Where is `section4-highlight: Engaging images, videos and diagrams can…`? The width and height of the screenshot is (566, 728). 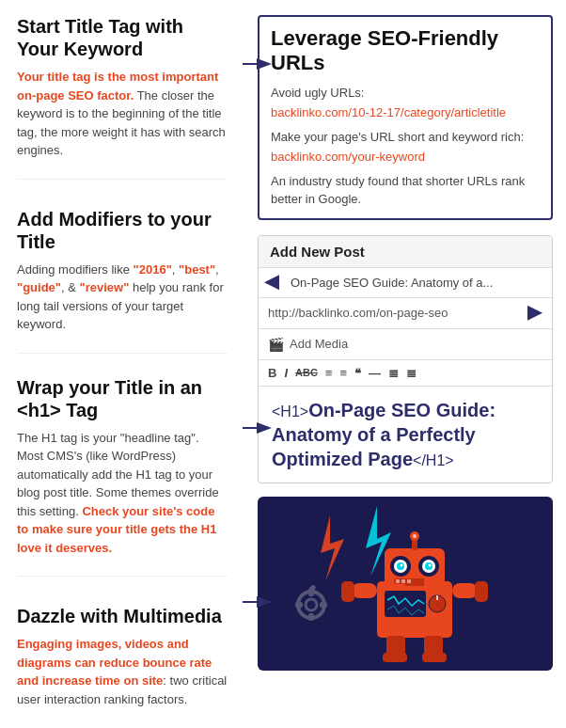
section4-highlight: Engaging images, videos and diagrams can… is located at coordinates (115, 662).